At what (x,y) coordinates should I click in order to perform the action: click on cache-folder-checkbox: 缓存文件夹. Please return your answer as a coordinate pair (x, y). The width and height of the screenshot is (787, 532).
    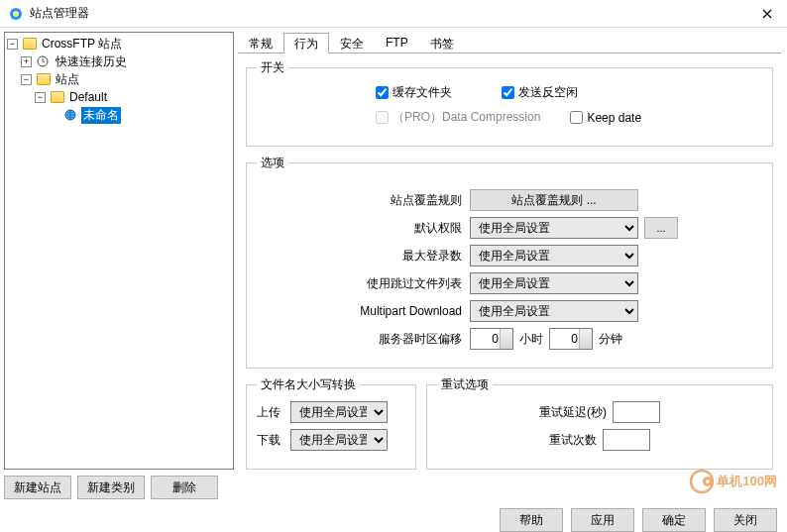
    Looking at the image, I should click on (414, 93).